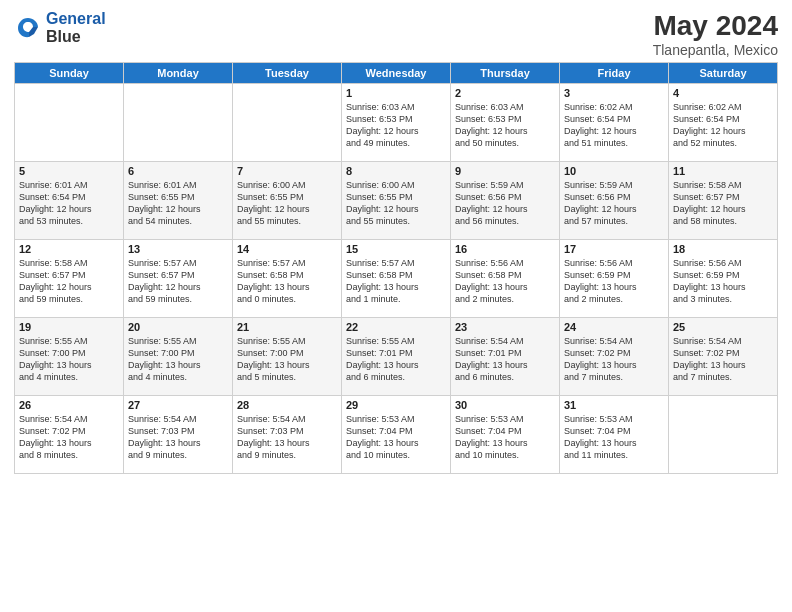 The width and height of the screenshot is (792, 612). Describe the element at coordinates (396, 123) in the screenshot. I see `calendar-cell: 1Sunrise: 6:03 AM Sunset: 6:53 PM Daylig…` at that location.